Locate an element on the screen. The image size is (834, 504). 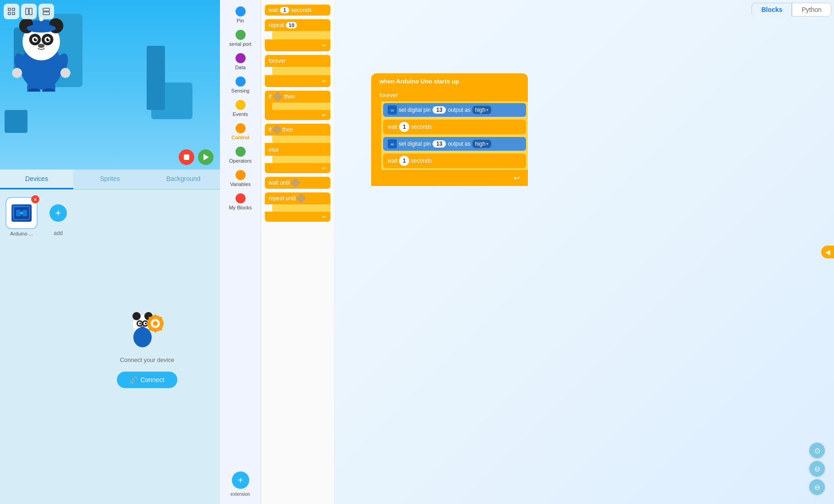
expand-button: ◀ is located at coordinates (828, 252).